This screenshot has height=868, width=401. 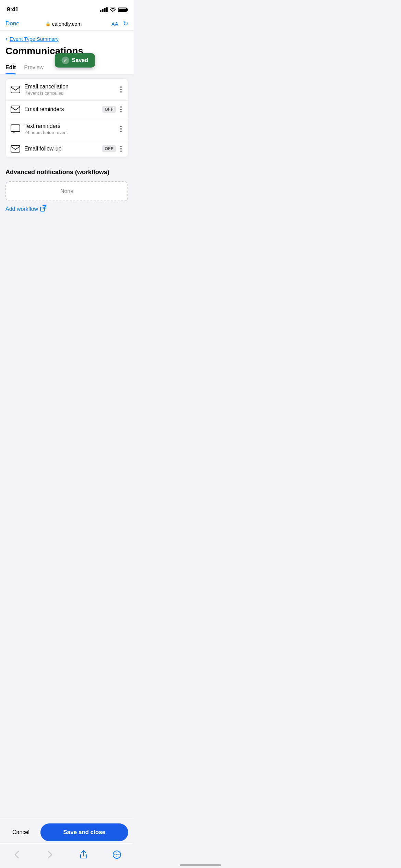 What do you see at coordinates (48, 24) in the screenshot?
I see `lock-icon: 🔒` at bounding box center [48, 24].